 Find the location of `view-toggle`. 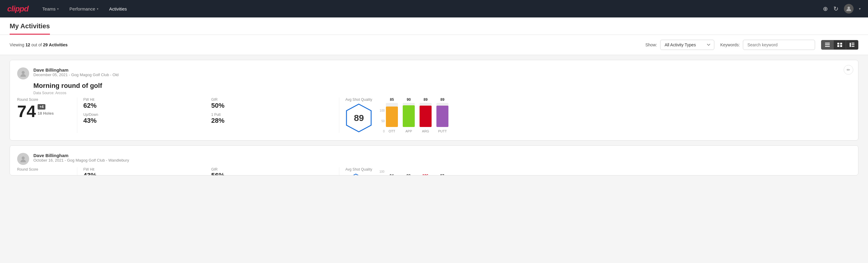

view-toggle is located at coordinates (840, 45).